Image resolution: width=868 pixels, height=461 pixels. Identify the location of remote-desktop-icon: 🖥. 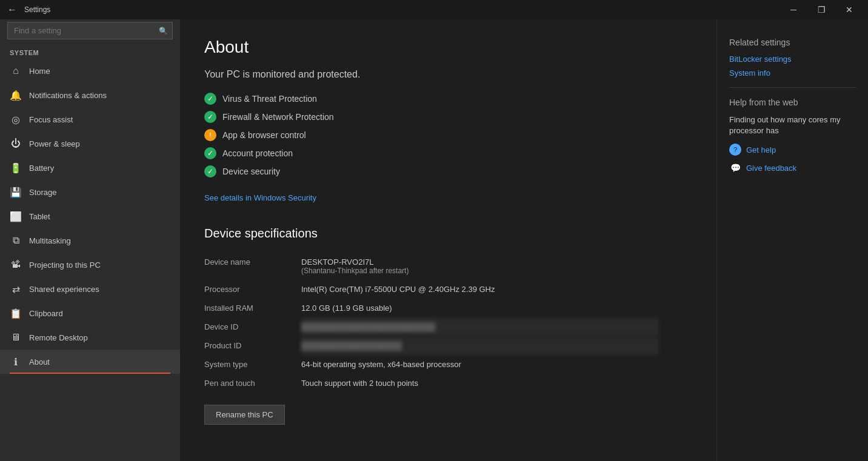
(16, 337).